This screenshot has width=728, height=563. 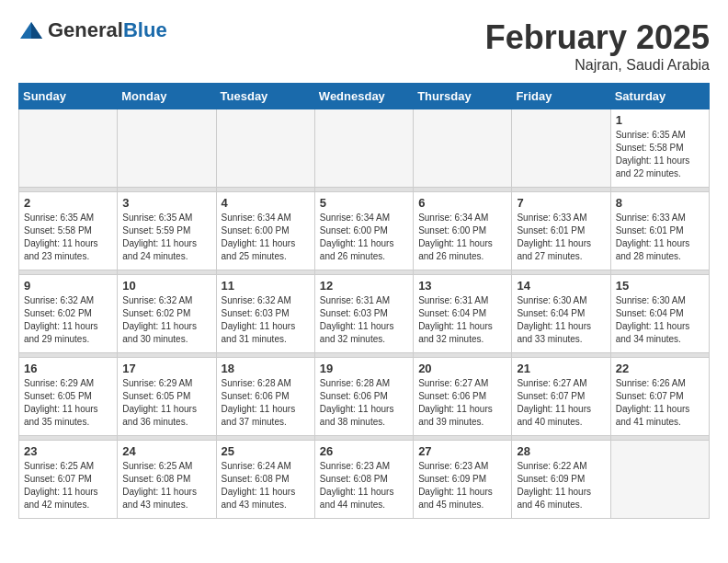 I want to click on col-saturday: Saturday, so click(x=660, y=97).